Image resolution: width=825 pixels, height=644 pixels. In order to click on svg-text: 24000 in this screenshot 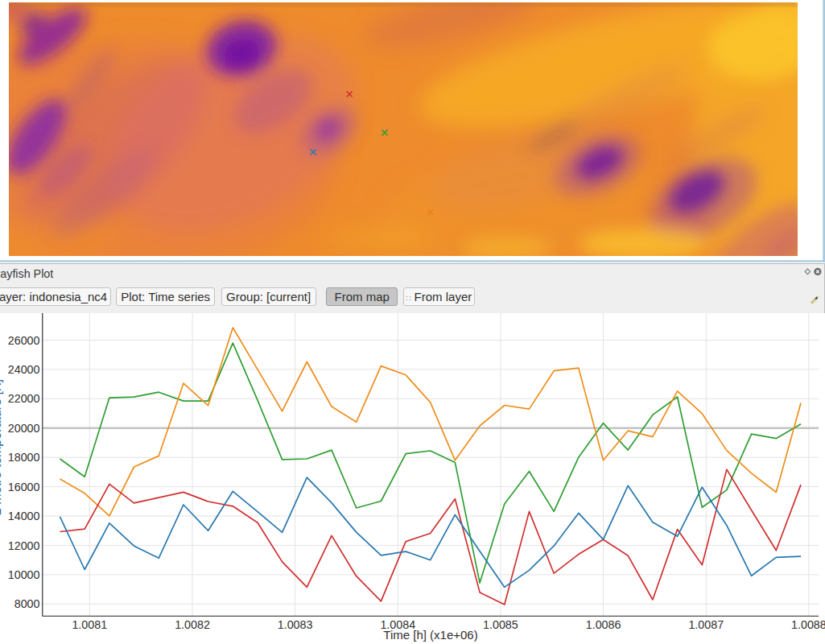, I will do `click(24, 369)`.